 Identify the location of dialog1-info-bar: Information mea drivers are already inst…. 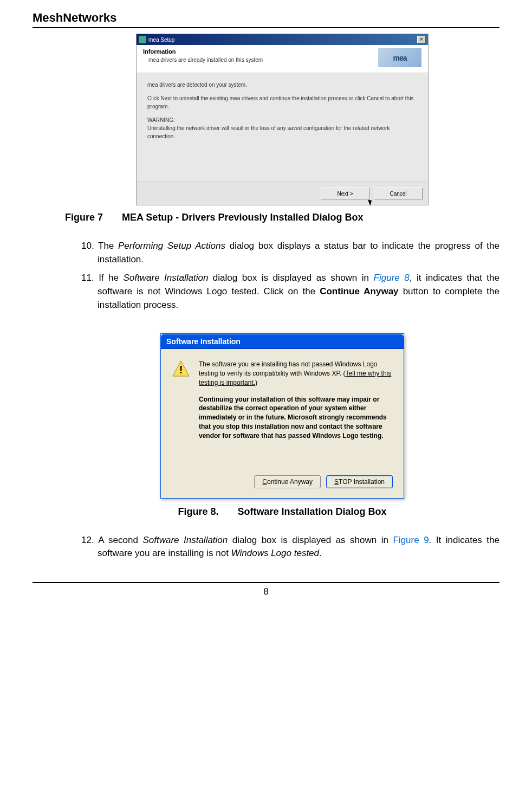
(282, 59).